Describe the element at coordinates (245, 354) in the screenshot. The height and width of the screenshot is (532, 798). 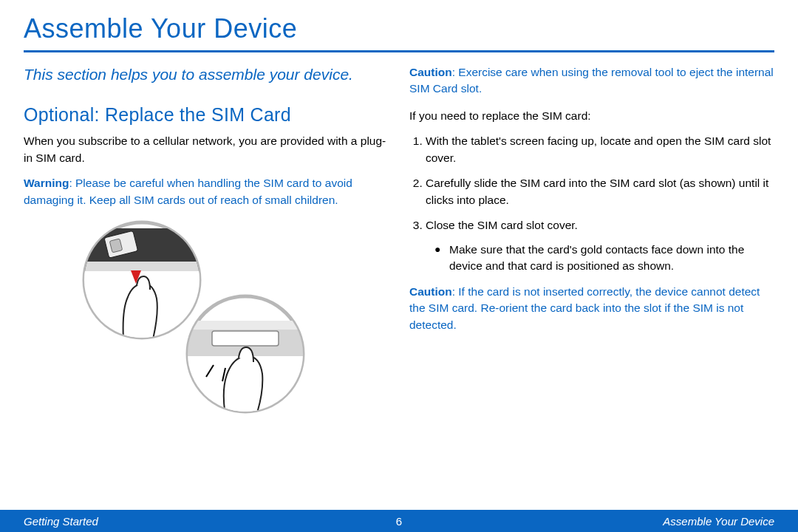
I see `sim-close-illustration` at that location.